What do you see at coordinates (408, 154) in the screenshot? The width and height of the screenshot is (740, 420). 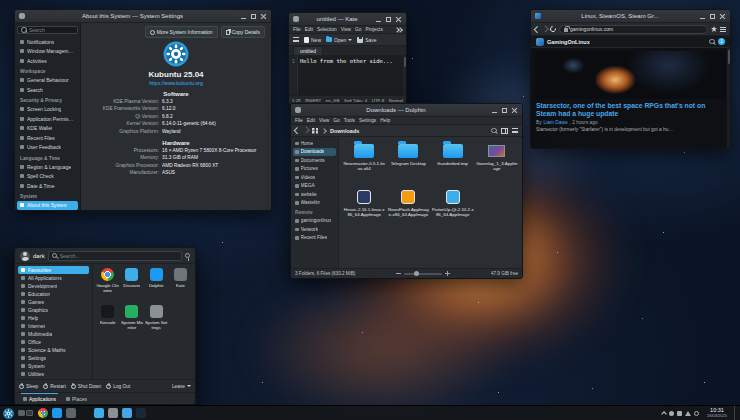 I see `file-item: Telegram Desktop` at bounding box center [408, 154].